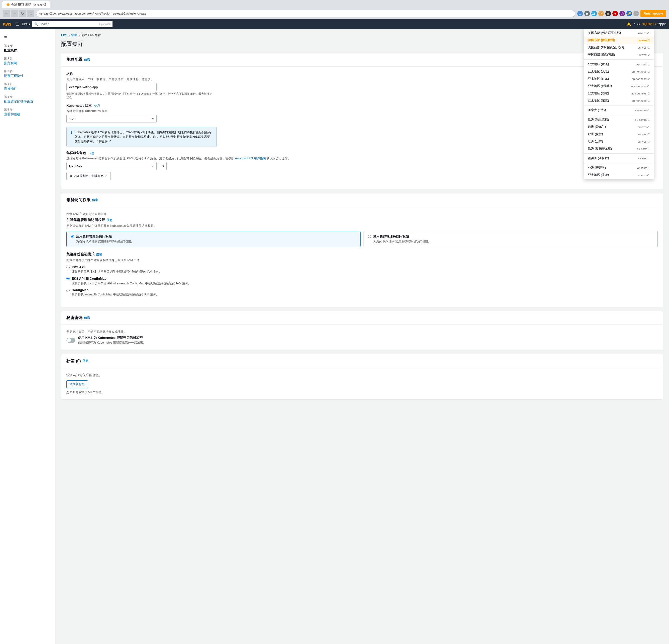  I want to click on region-item-ap-northeast-2: 亚太地区 (首尔) ap-northeast-2, so click(619, 79).